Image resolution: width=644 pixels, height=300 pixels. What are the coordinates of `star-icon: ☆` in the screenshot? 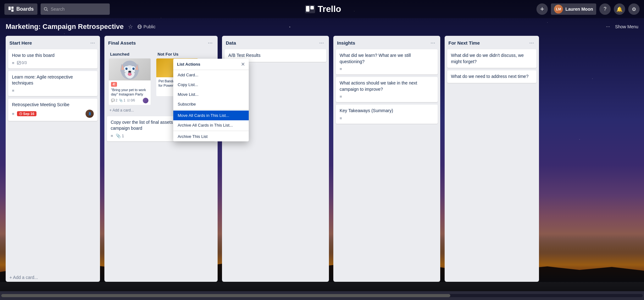 It's located at (130, 27).